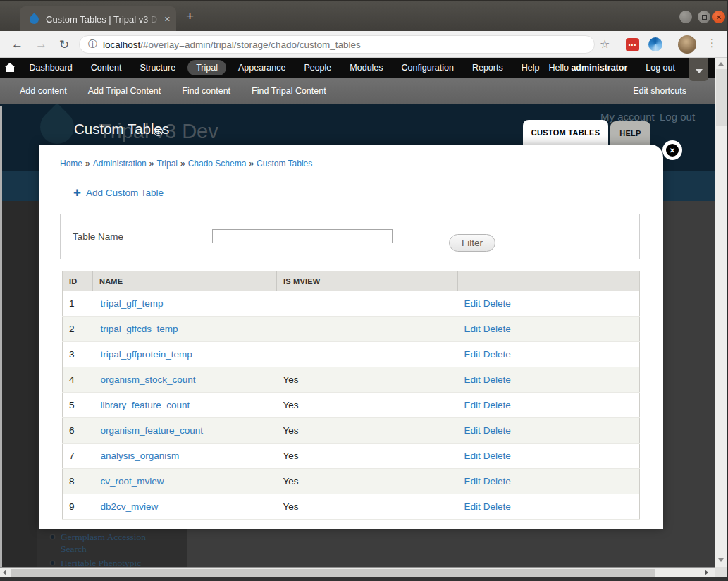 This screenshot has height=581, width=728. Describe the element at coordinates (687, 44) in the screenshot. I see `profile-avatar` at that location.